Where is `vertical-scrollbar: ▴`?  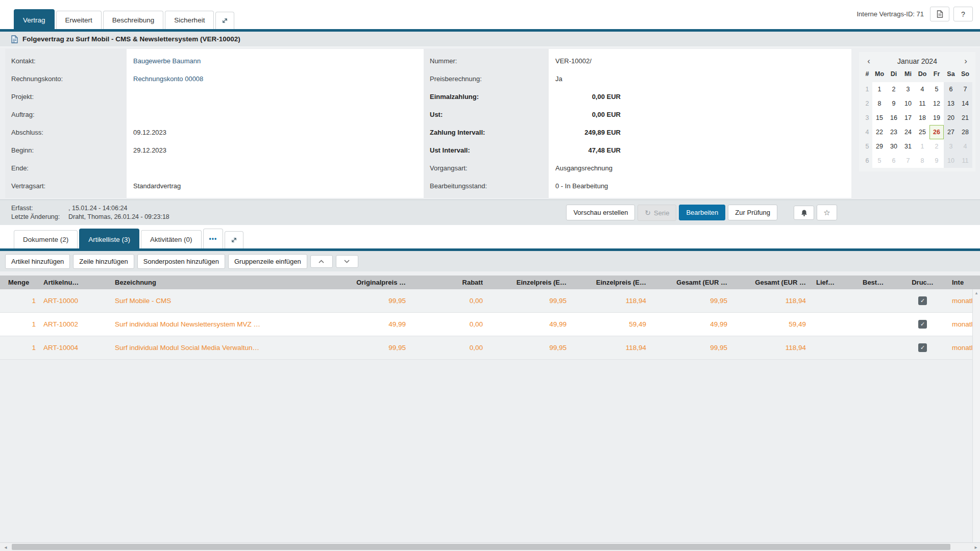 vertical-scrollbar: ▴ is located at coordinates (976, 416).